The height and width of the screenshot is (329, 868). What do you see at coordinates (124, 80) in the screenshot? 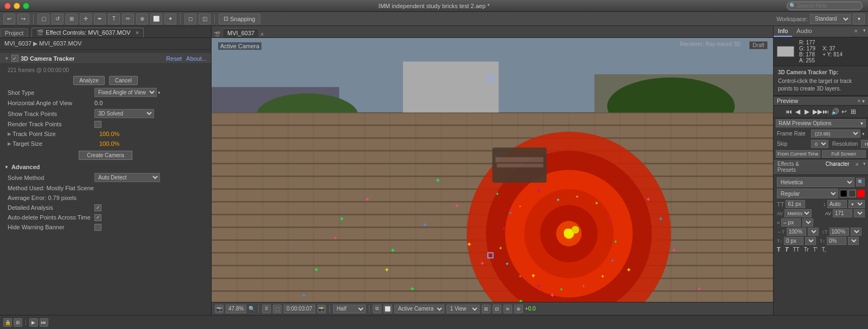
I see `cancel-button: Cancel` at bounding box center [124, 80].